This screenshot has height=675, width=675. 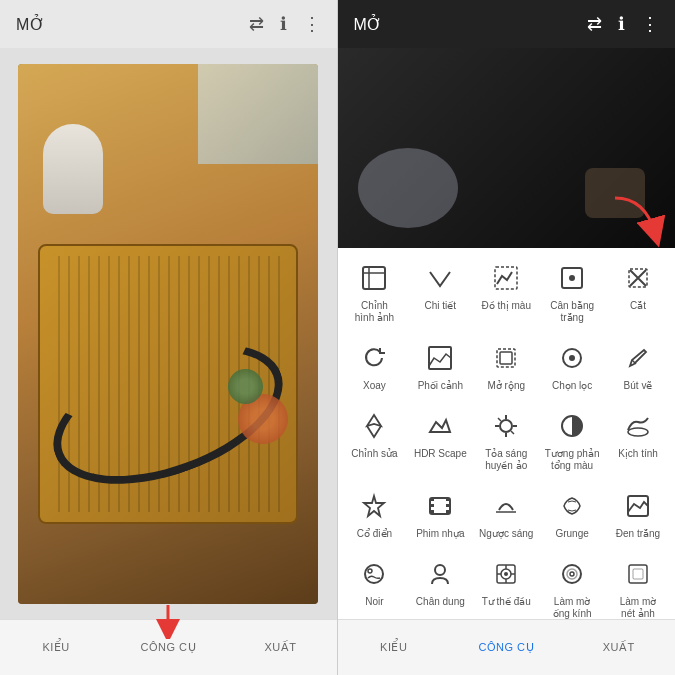 I want to click on left-nav-kieu-label: KIỂU, so click(x=56, y=648).